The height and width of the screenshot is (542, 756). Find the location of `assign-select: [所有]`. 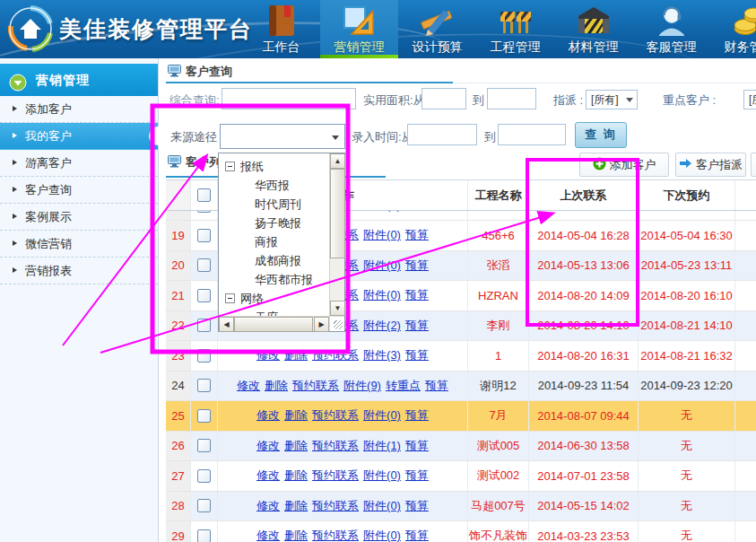

assign-select: [所有] is located at coordinates (612, 100).